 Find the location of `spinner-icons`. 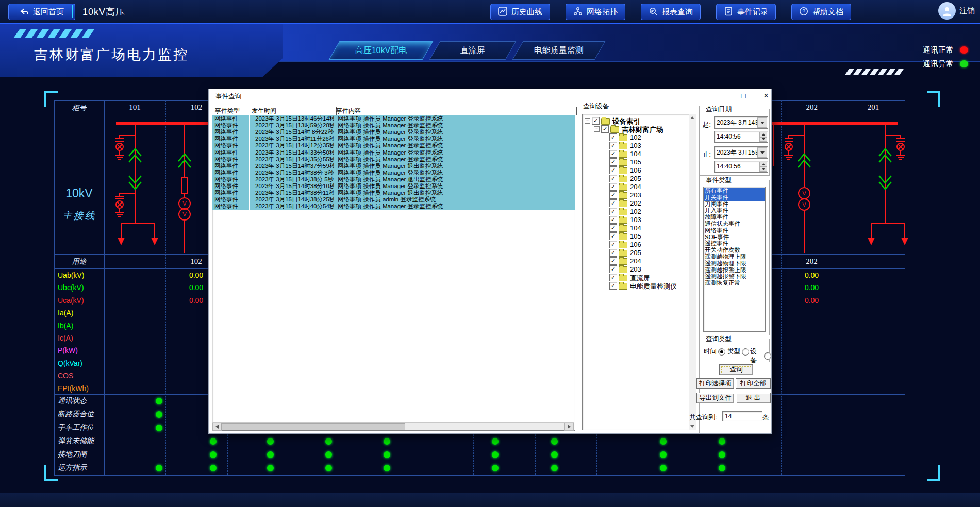

spinner-icons is located at coordinates (763, 137).